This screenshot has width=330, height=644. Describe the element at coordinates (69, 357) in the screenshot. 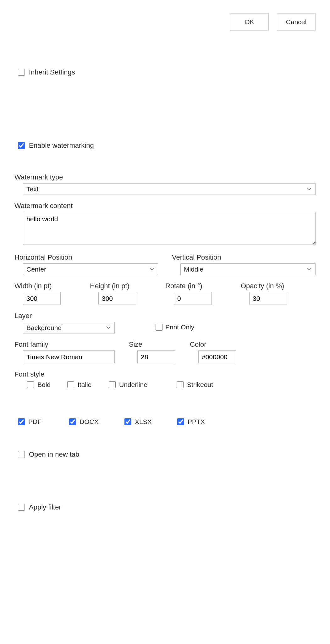

I see `font-family-input` at that location.